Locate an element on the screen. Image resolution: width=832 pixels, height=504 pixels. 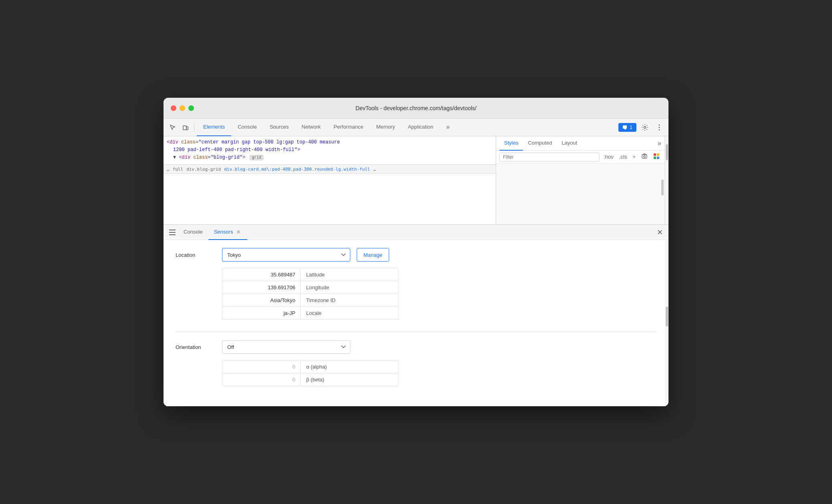
styles-filter-input is located at coordinates (549, 157).